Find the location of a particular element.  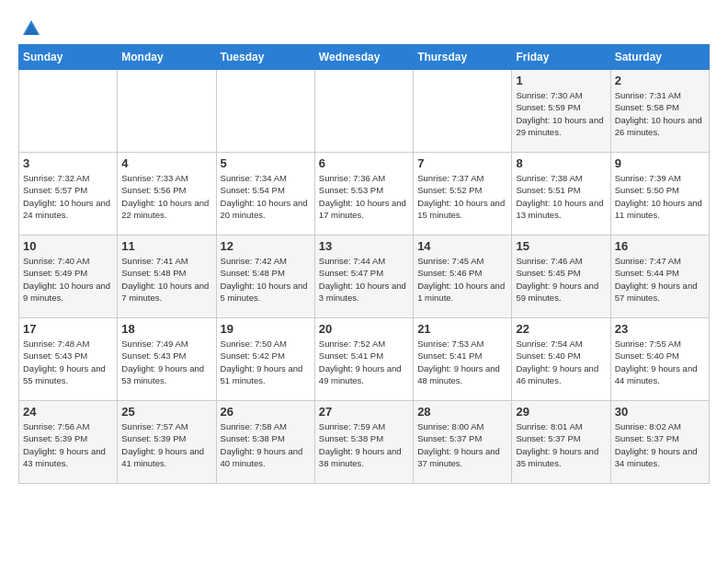

day-number: 22 is located at coordinates (561, 329).